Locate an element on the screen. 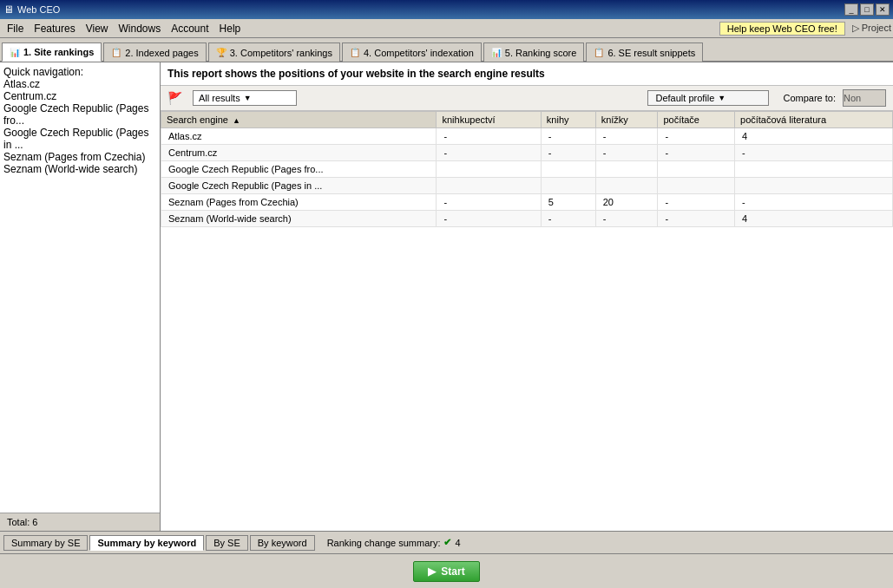 The image size is (893, 588). sidebar-footer: Total: 6 is located at coordinates (80, 522).